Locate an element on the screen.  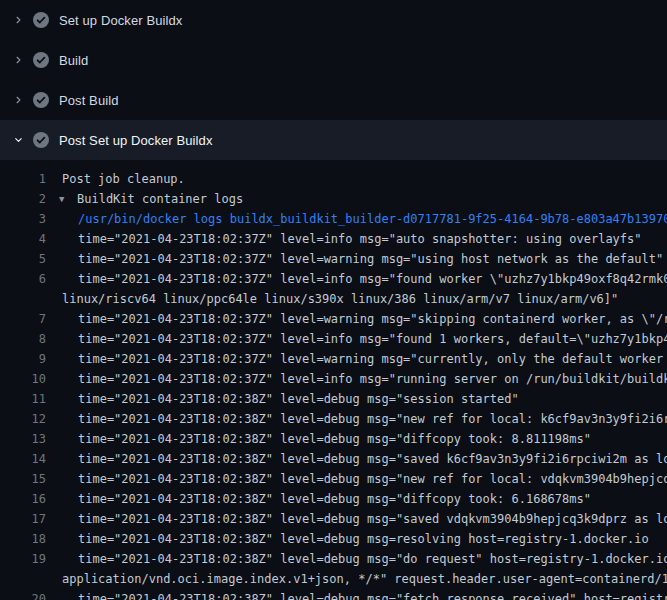
step-label: Build is located at coordinates (74, 60).